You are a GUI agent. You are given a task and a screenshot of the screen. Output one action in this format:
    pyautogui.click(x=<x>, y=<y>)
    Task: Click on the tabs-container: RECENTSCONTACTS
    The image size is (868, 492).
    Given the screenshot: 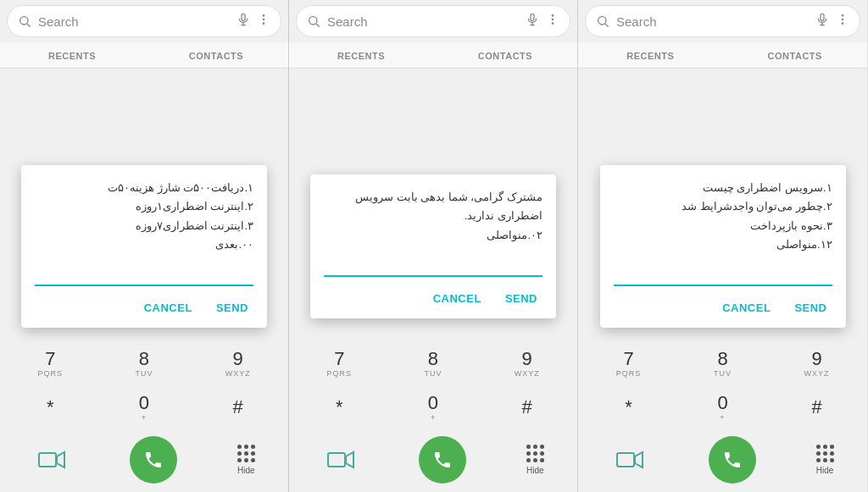 What is the action you would take?
    pyautogui.click(x=433, y=56)
    